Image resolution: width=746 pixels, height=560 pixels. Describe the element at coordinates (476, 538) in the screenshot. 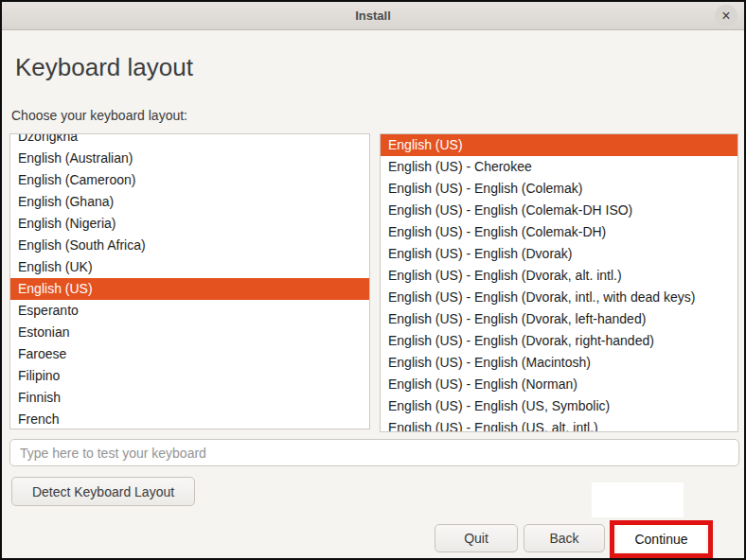

I see `quit-button-label: Quit` at that location.